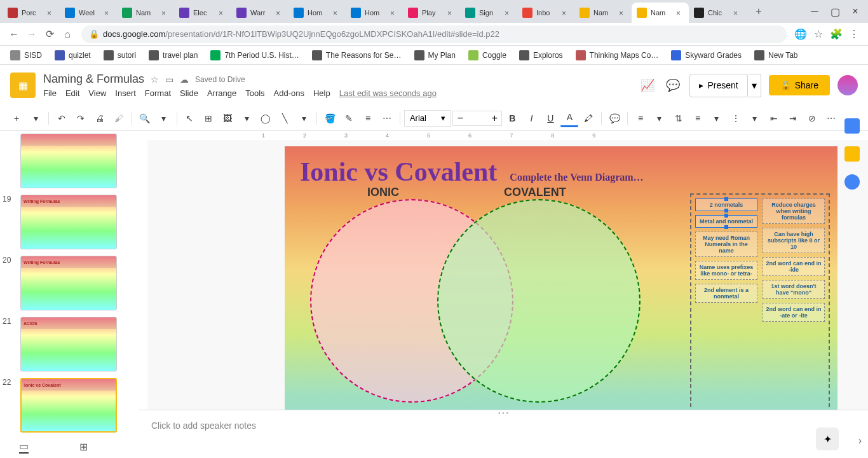 The height and width of the screenshot is (458, 868). Describe the element at coordinates (69, 161) in the screenshot. I see `slide-thumbnail` at that location.